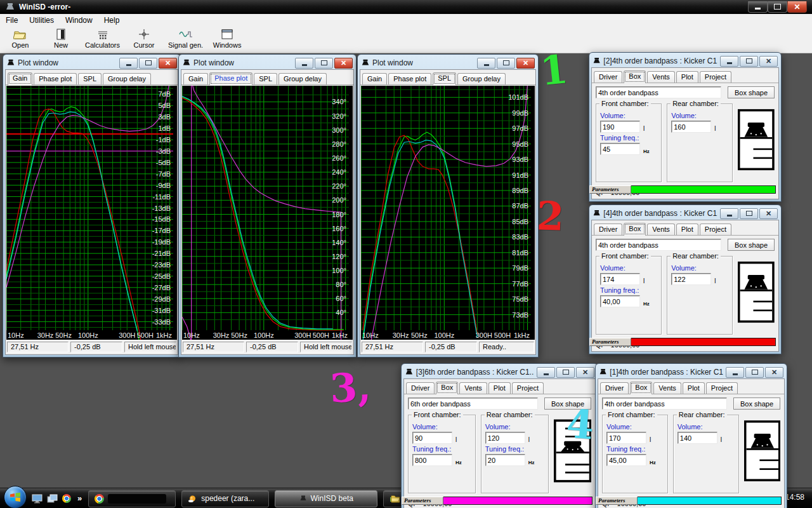  What do you see at coordinates (20, 38) in the screenshot?
I see `open-button: Open` at bounding box center [20, 38].